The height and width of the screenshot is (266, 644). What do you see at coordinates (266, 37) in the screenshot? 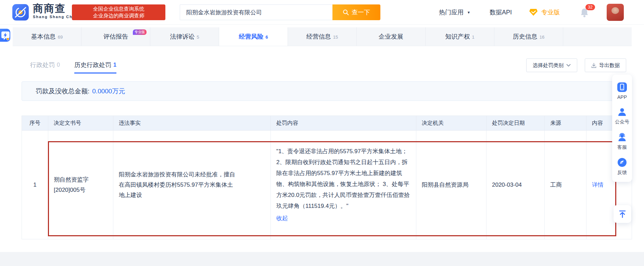
I see `tab-count: 6` at bounding box center [266, 37].